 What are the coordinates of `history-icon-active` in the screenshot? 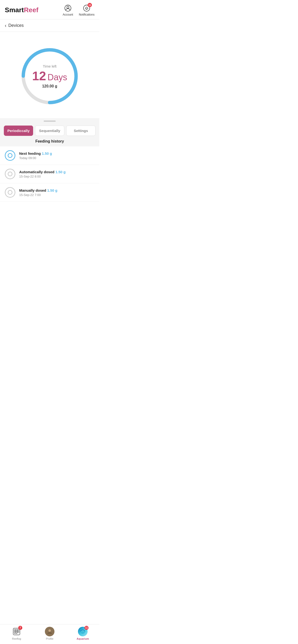 It's located at (10, 156).